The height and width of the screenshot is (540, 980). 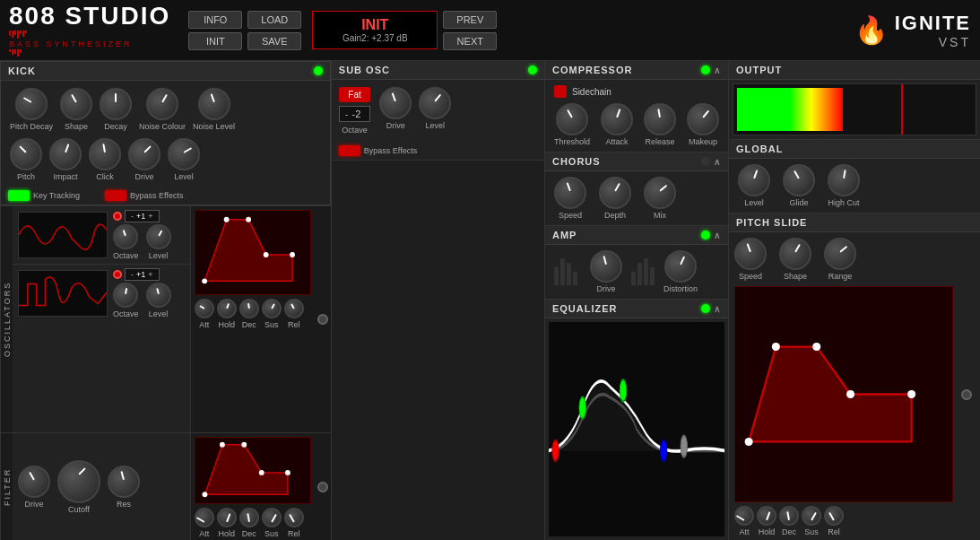 What do you see at coordinates (789, 516) in the screenshot?
I see `ps-dec-knob` at bounding box center [789, 516].